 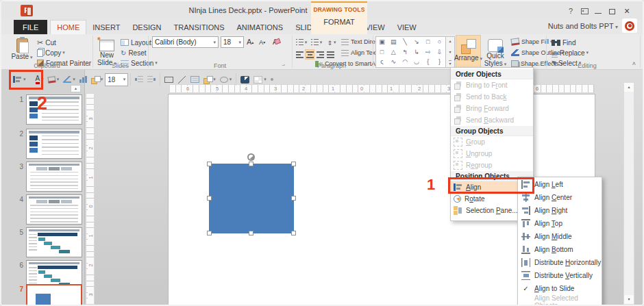 I want to click on clear-formatting-button: A, so click(x=275, y=42).